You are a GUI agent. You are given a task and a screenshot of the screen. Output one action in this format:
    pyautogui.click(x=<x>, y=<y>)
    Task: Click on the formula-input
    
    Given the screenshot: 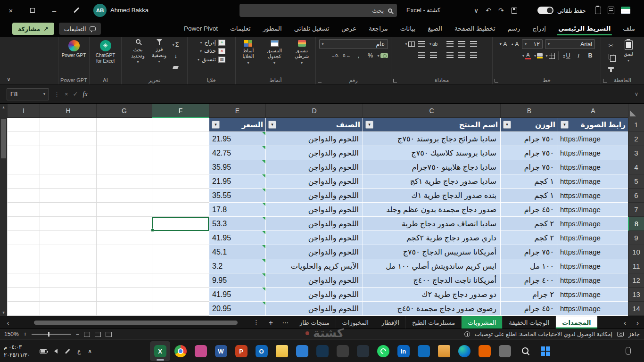 What is the action you would take?
    pyautogui.click(x=361, y=94)
    